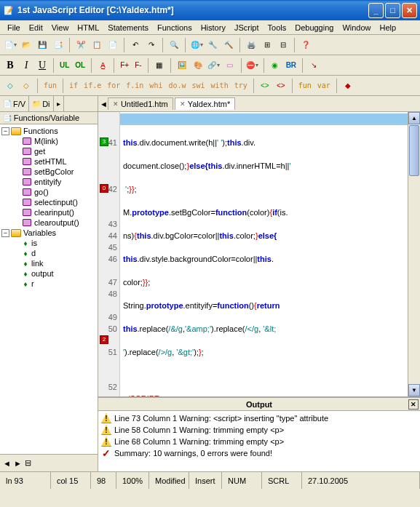 The width and height of the screenshot is (420, 507). Describe the element at coordinates (103, 65) in the screenshot. I see `font-button: A̲` at that location.